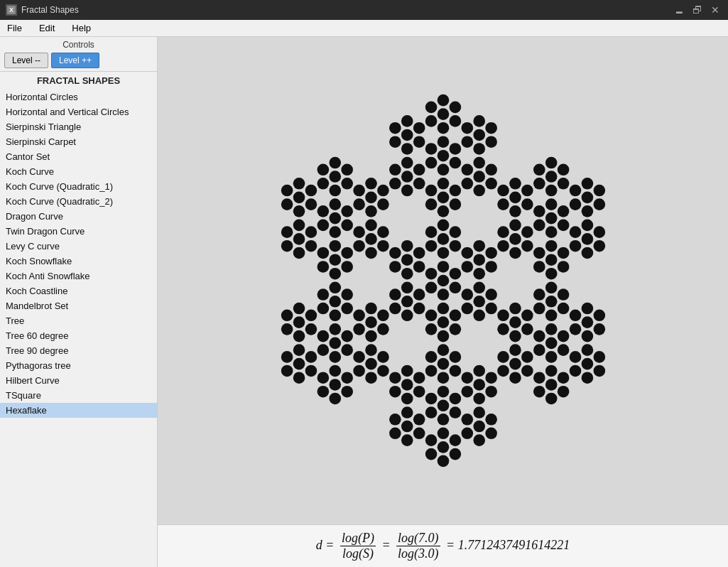  Describe the element at coordinates (78, 232) in the screenshot. I see `shape-item-twin-dragon-curve: Twin Dragon Curve` at that location.